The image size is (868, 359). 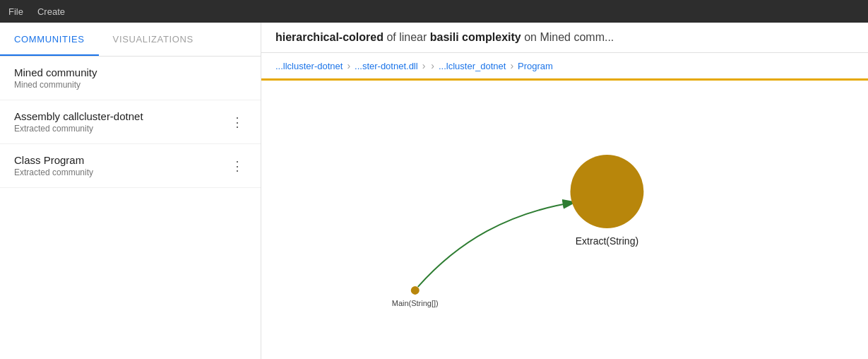 I want to click on graph-node-main, so click(x=415, y=290).